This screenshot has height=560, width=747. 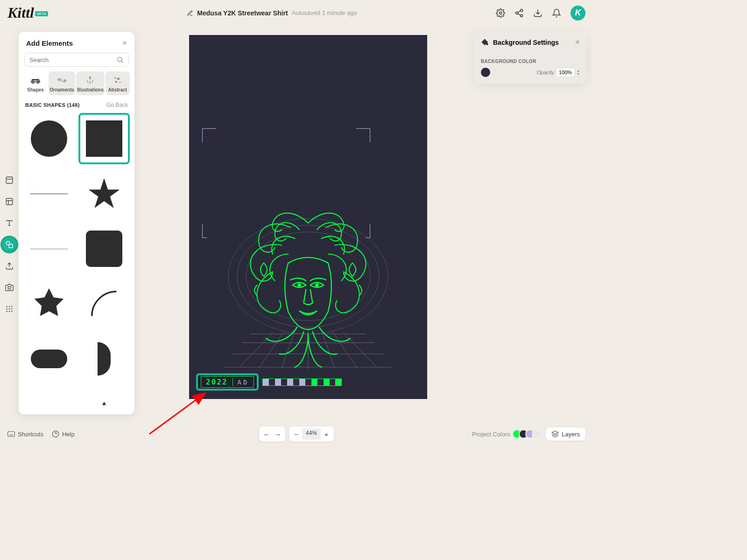 What do you see at coordinates (555, 434) in the screenshot?
I see `layers-icon` at bounding box center [555, 434].